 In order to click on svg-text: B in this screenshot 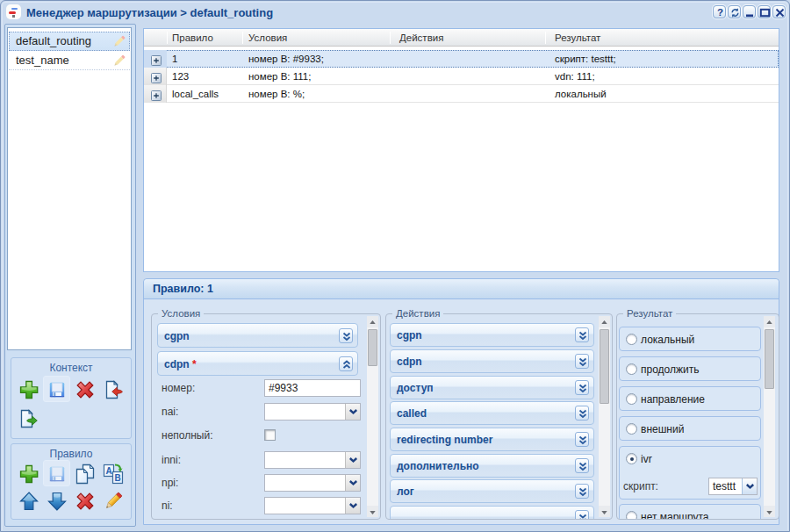, I will do `click(118, 478)`.